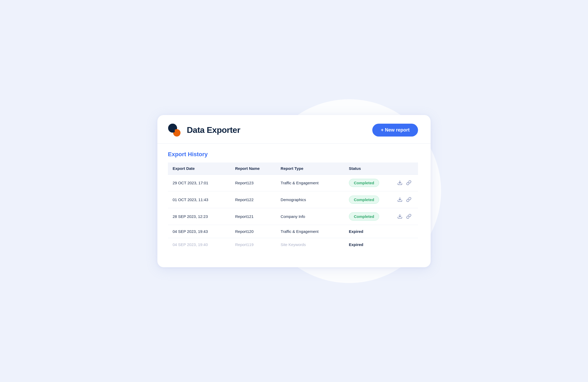 The image size is (588, 382). I want to click on cell-type: Site Keywords, so click(310, 244).